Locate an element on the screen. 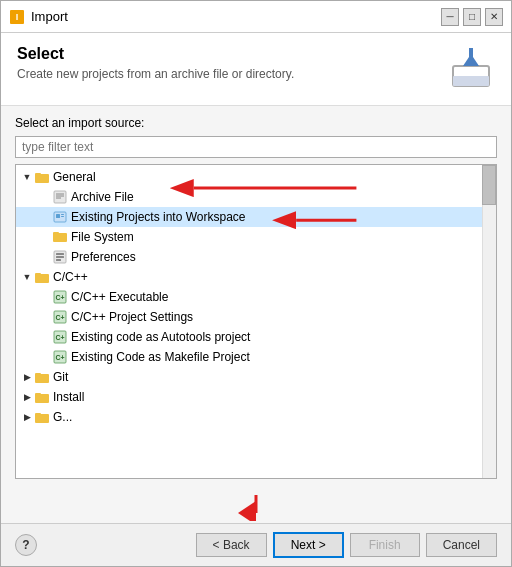 The image size is (512, 567). page-title: Select is located at coordinates (156, 54).